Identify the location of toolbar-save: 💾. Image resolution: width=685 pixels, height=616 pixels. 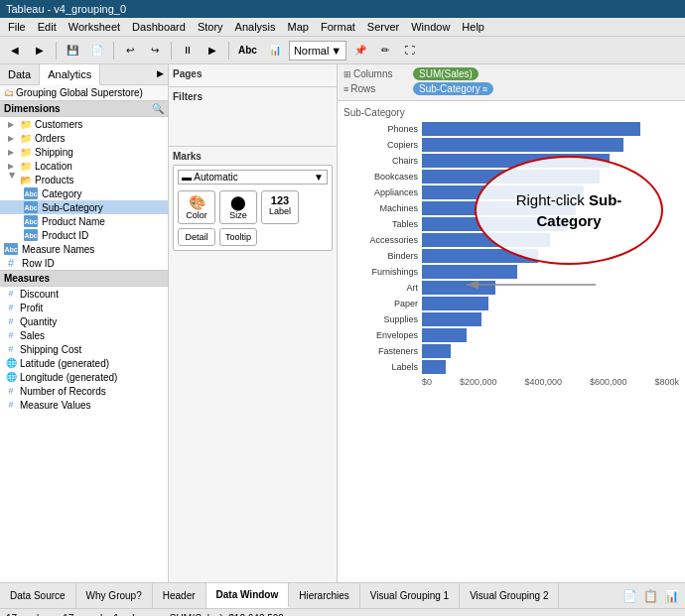
(72, 51).